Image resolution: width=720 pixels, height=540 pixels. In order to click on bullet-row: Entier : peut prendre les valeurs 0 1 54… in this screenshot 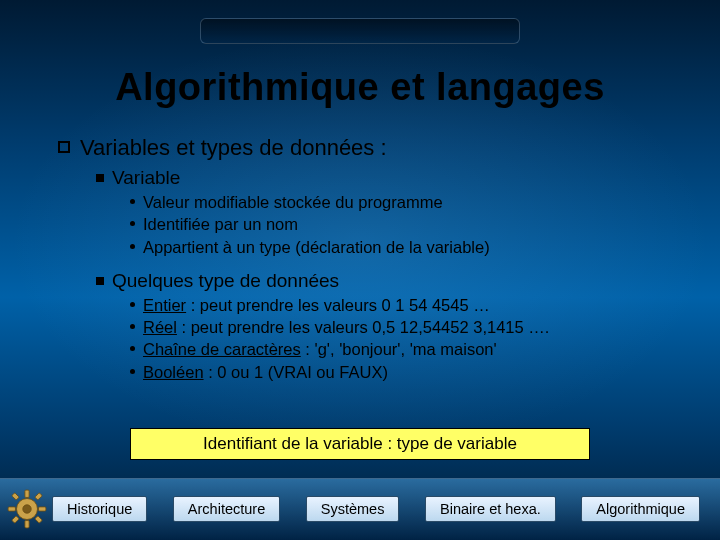, I will do `click(405, 305)`.